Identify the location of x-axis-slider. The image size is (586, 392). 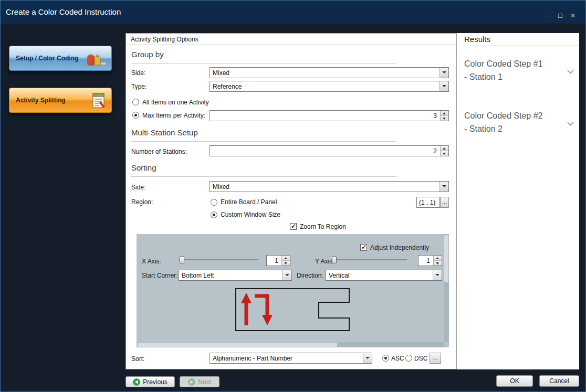
(218, 260).